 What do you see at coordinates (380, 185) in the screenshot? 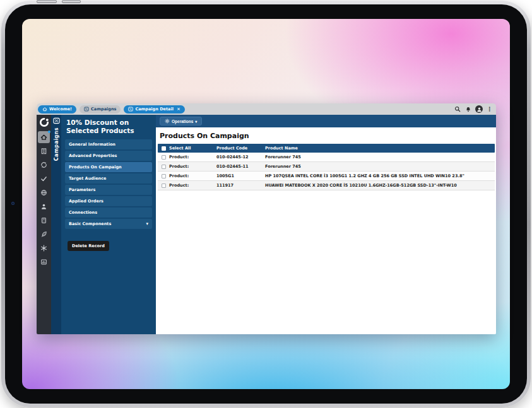
I see `cell-product-name: HUAWEI MATEBOOK X 2020 CORE İ5 10210U 1.…` at bounding box center [380, 185].